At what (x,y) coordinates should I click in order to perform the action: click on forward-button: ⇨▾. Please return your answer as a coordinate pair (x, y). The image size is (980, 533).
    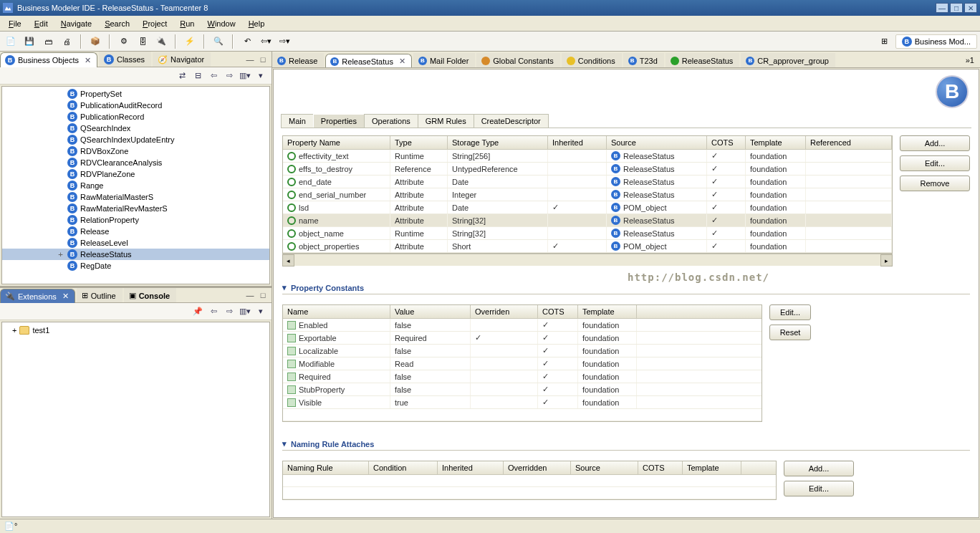
    Looking at the image, I should click on (284, 42).